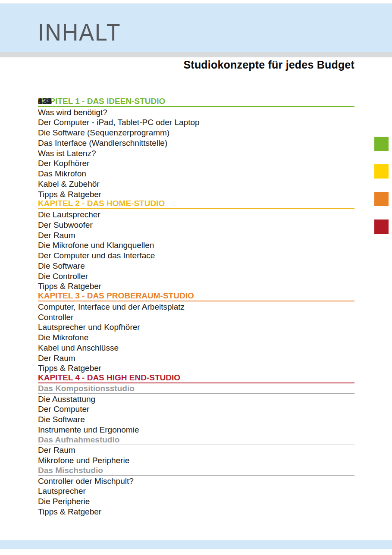 The image size is (392, 555). What do you see at coordinates (381, 199) in the screenshot?
I see `orange-square` at bounding box center [381, 199].